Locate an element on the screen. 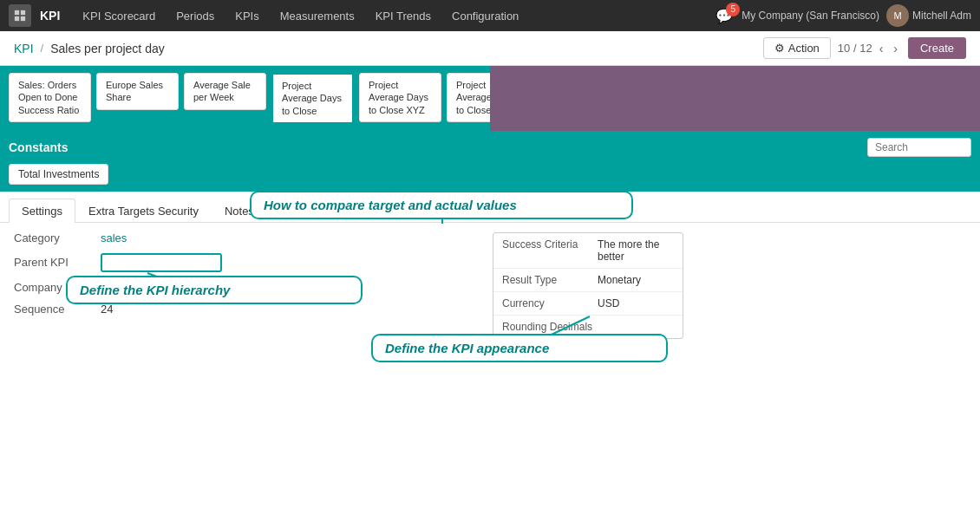  kpi-val-result: Monetary is located at coordinates (636, 280).